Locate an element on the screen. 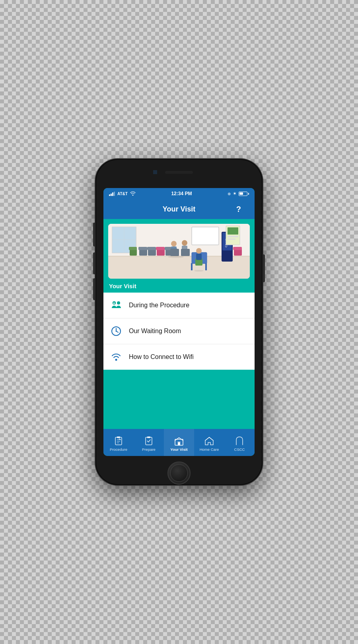 The height and width of the screenshot is (644, 358). menu-list: ✚ During the Procedure is located at coordinates (179, 331).